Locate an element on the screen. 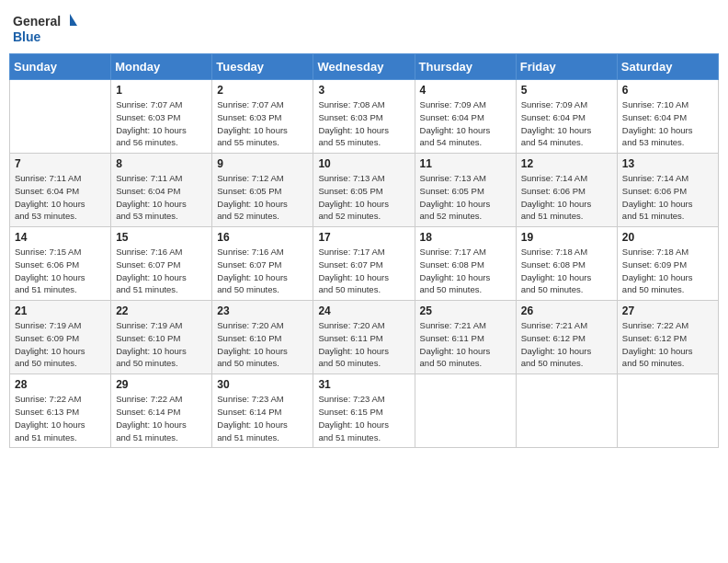 This screenshot has height=563, width=728. svg-text: General is located at coordinates (37, 21).